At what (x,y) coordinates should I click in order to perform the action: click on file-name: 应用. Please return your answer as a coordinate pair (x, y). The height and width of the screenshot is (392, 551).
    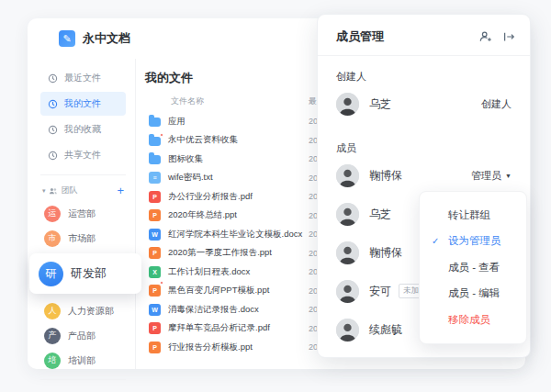
    Looking at the image, I should click on (176, 121).